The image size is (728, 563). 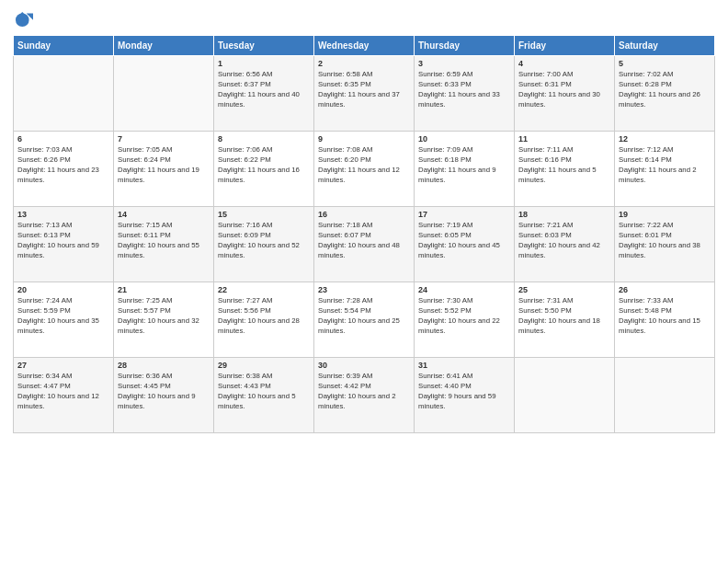 I want to click on calendar-cell: 20Sunrise: 7:24 AMSunset: 5:59 PMDayligh…, so click(x=64, y=320).